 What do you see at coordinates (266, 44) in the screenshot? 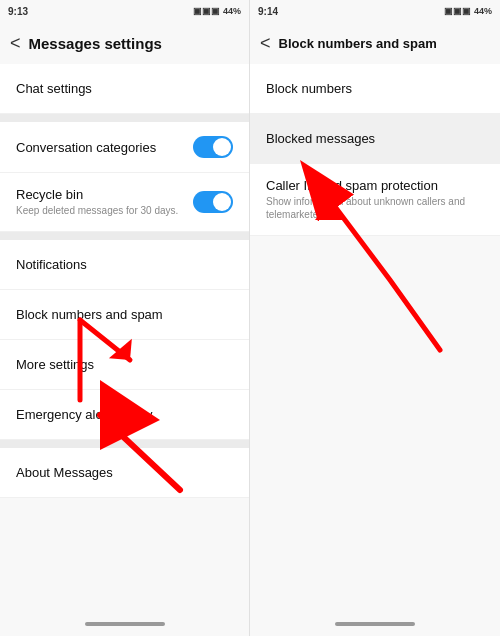
I see `right-back-button: <` at bounding box center [266, 44].